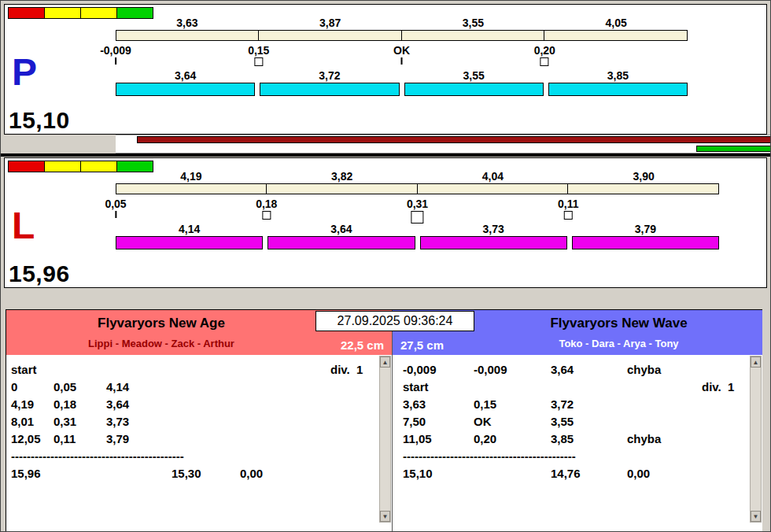 The width and height of the screenshot is (771, 532). Describe the element at coordinates (258, 50) in the screenshot. I see `mark-label: 0,15` at that location.